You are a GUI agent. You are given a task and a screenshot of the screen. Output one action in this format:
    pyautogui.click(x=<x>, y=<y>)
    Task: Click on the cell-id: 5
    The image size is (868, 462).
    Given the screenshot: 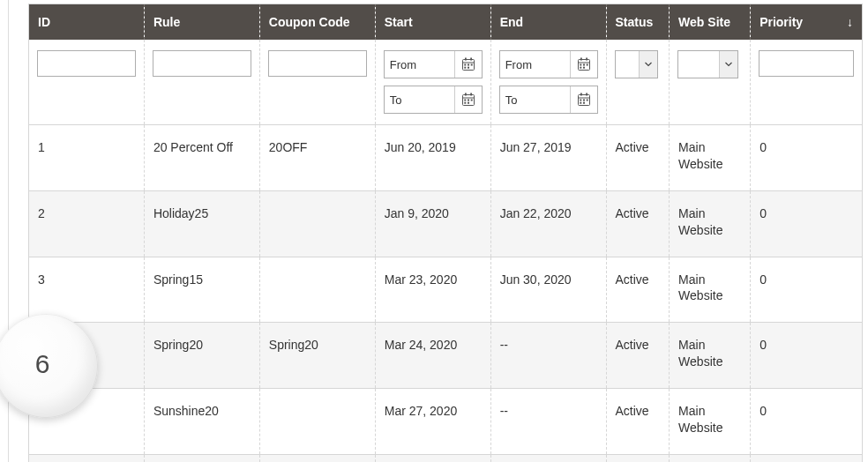 What is the action you would take?
    pyautogui.click(x=86, y=421)
    